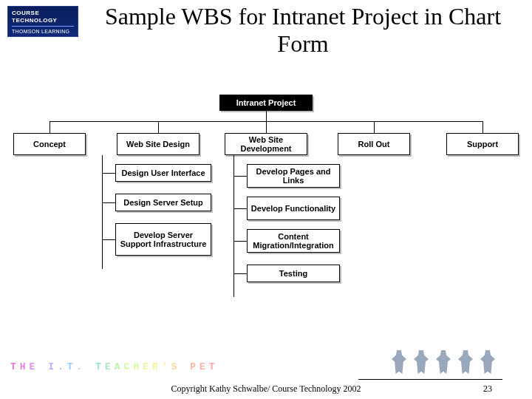 The width and height of the screenshot is (532, 399). I want to click on logo-line1: COURSE, so click(25, 13).